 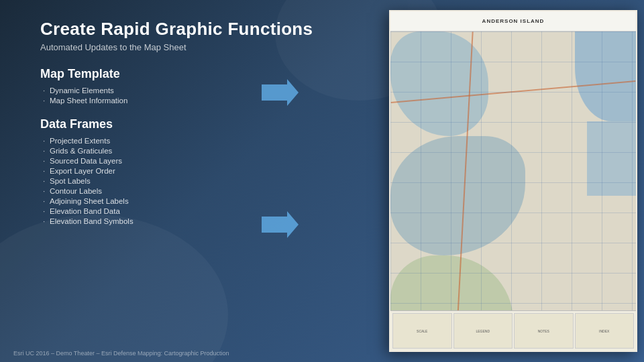 What do you see at coordinates (178, 172) in the screenshot?
I see `data-frames-section: Data Frames Projected Extents Grids & Gr…` at bounding box center [178, 172].